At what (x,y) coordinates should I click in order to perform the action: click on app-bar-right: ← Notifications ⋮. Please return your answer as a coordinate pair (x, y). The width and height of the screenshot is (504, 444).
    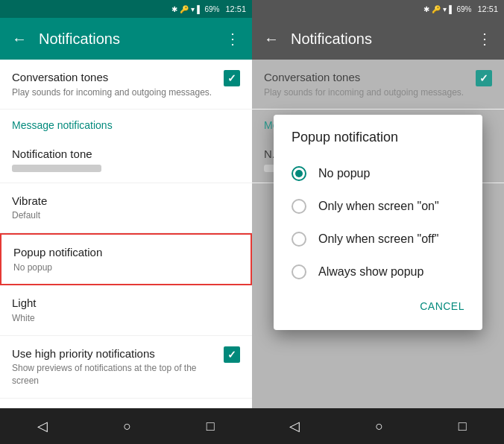
    Looking at the image, I should click on (378, 39).